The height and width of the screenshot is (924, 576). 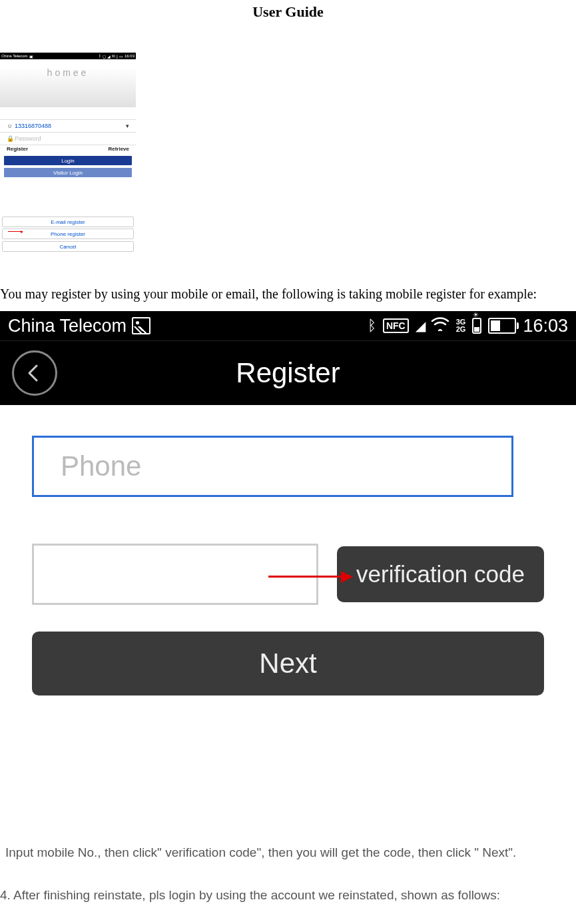 What do you see at coordinates (290, 853) in the screenshot?
I see `screenshot-caption: Input mobile No., then click" verificati…` at bounding box center [290, 853].